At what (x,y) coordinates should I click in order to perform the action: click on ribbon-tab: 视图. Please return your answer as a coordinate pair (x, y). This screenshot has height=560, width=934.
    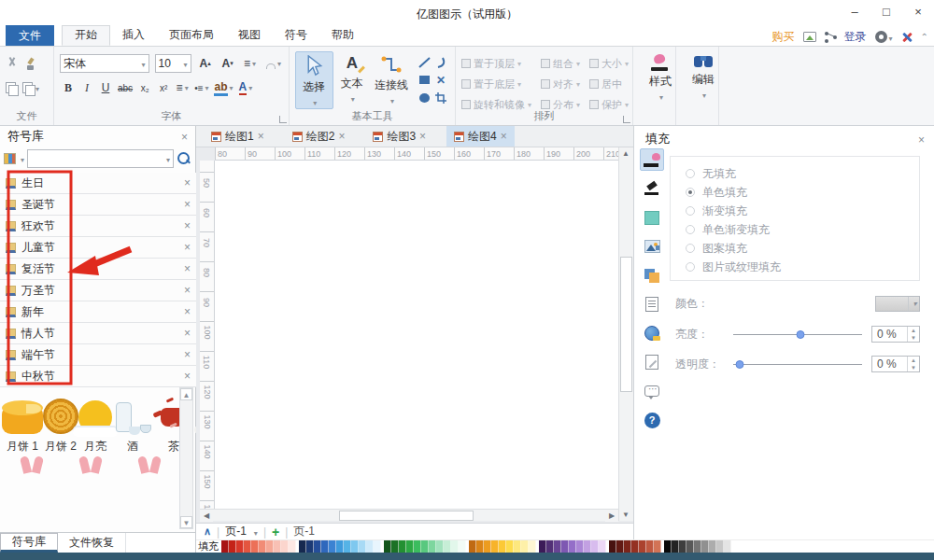
    Looking at the image, I should click on (249, 35).